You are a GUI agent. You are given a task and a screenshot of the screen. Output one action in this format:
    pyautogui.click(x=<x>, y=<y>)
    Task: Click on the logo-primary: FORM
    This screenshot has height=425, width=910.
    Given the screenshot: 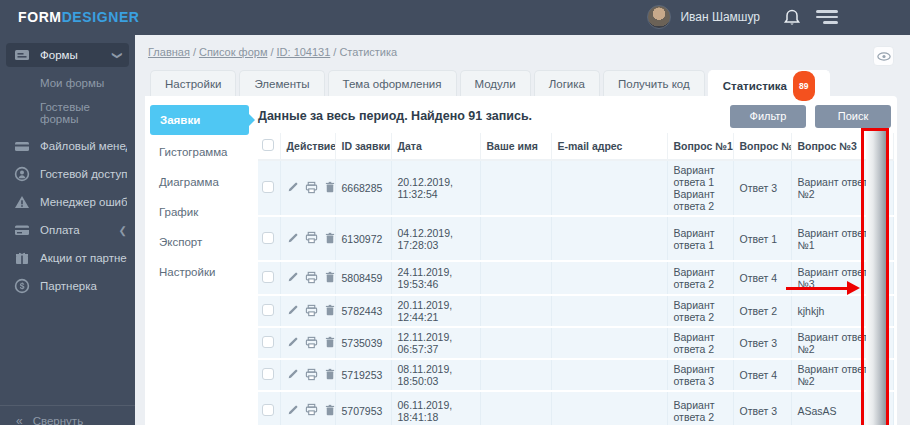 What is the action you would take?
    pyautogui.click(x=40, y=17)
    